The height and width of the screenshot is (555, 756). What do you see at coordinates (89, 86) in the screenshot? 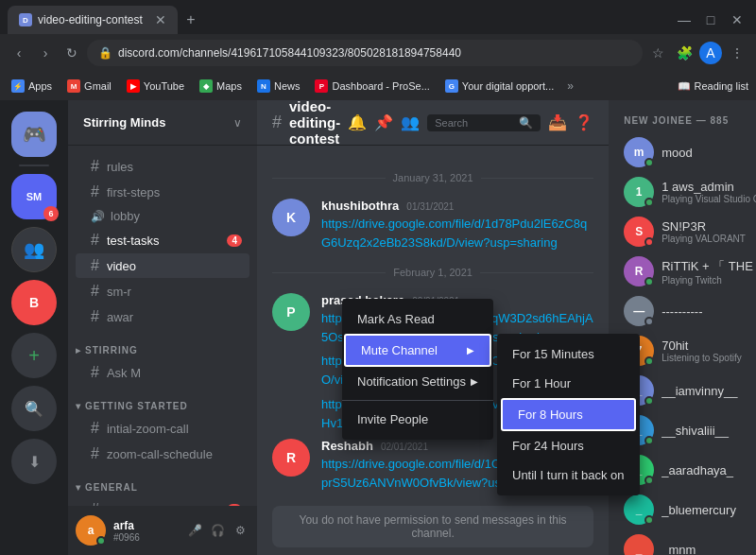
I see `bookmark-gmail: M Gmail` at bounding box center [89, 86].